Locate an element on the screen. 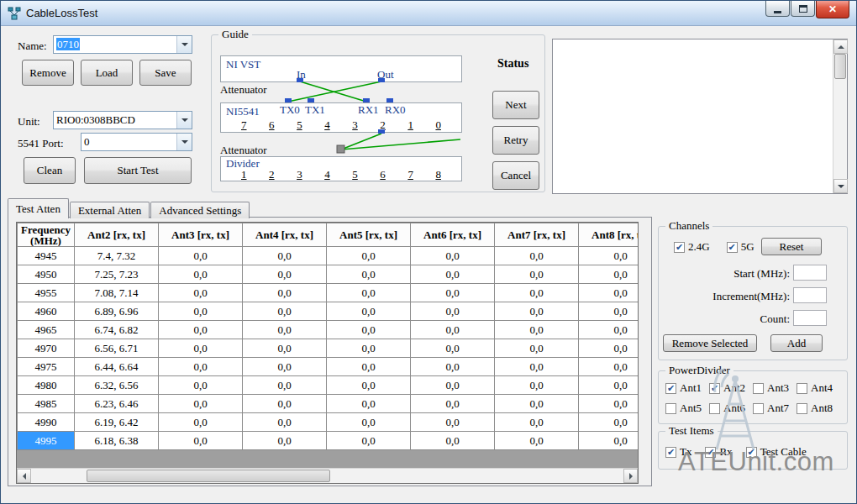  column-header: Ant7 [rx, tx] is located at coordinates (537, 235).